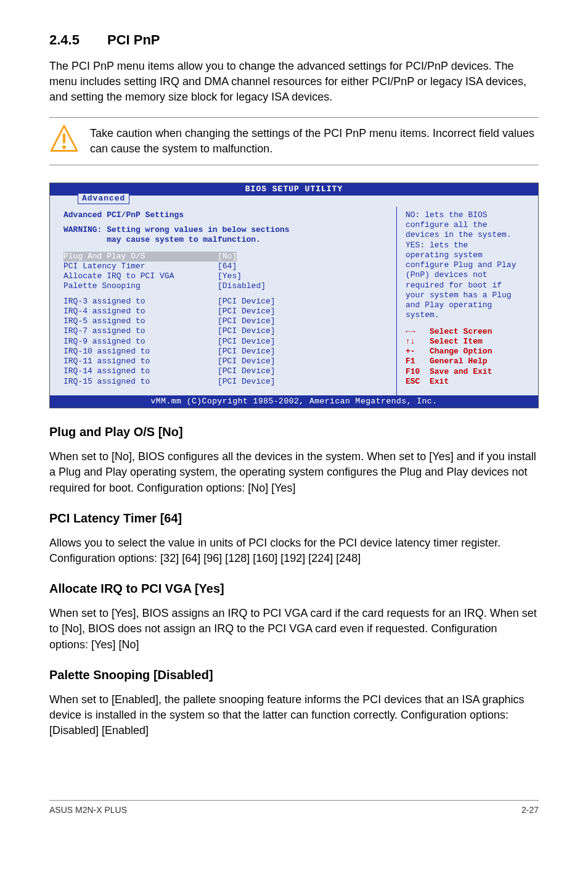 The width and height of the screenshot is (588, 887). Describe the element at coordinates (227, 321) in the screenshot. I see `bios-irq-row: IRQ-5 assigned to[PCI Device]` at that location.